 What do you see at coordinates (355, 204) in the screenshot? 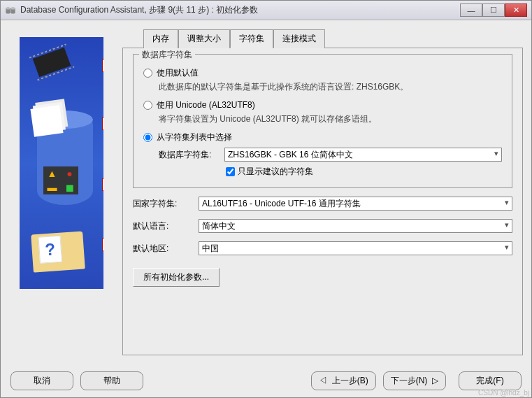
I see `national-charset-combo: AL16UTF16 - Unicode UTF-16 通用字符集` at bounding box center [355, 204].